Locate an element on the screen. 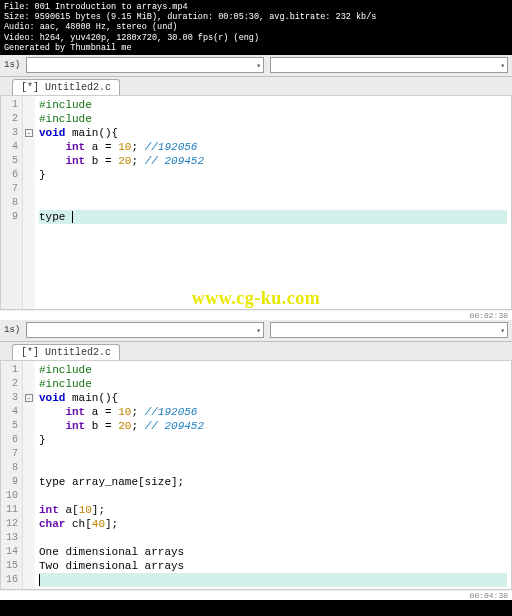  code-line: char ch[40]; is located at coordinates (273, 524).